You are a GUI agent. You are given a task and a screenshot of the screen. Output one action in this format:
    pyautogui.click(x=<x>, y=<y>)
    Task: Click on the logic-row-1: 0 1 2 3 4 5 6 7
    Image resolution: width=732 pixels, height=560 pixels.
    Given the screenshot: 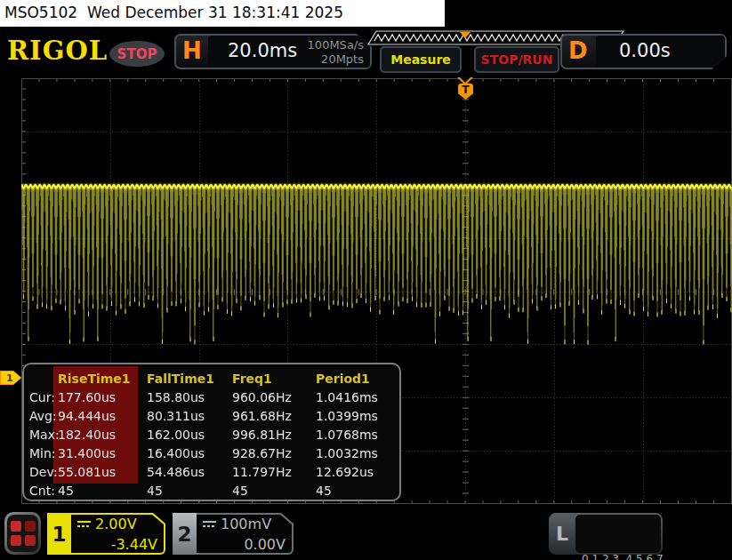 What is the action you would take?
    pyautogui.click(x=621, y=556)
    